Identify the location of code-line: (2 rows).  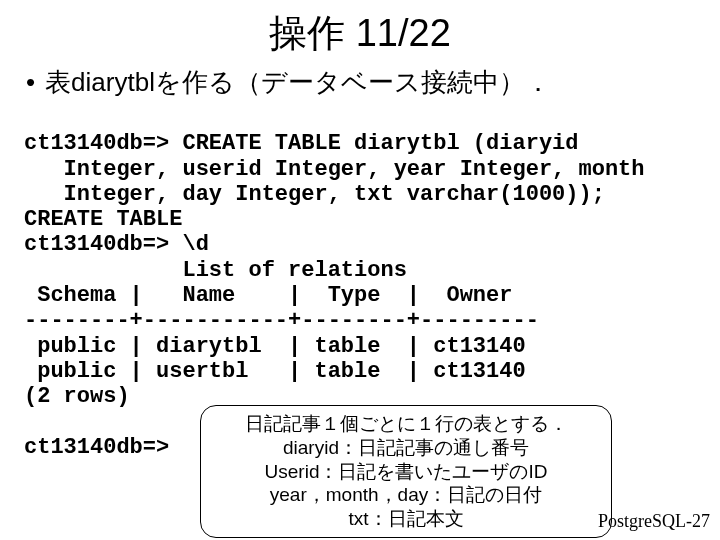
(77, 396).